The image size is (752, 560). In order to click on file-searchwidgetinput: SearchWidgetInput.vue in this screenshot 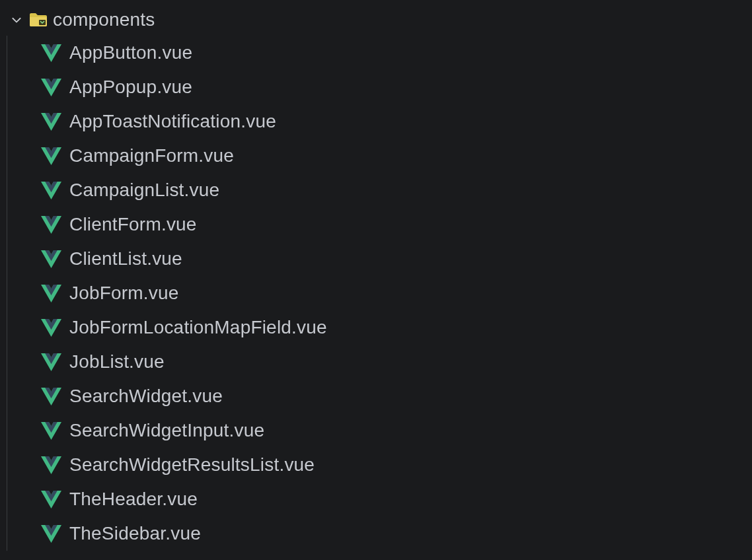, I will do `click(379, 431)`.